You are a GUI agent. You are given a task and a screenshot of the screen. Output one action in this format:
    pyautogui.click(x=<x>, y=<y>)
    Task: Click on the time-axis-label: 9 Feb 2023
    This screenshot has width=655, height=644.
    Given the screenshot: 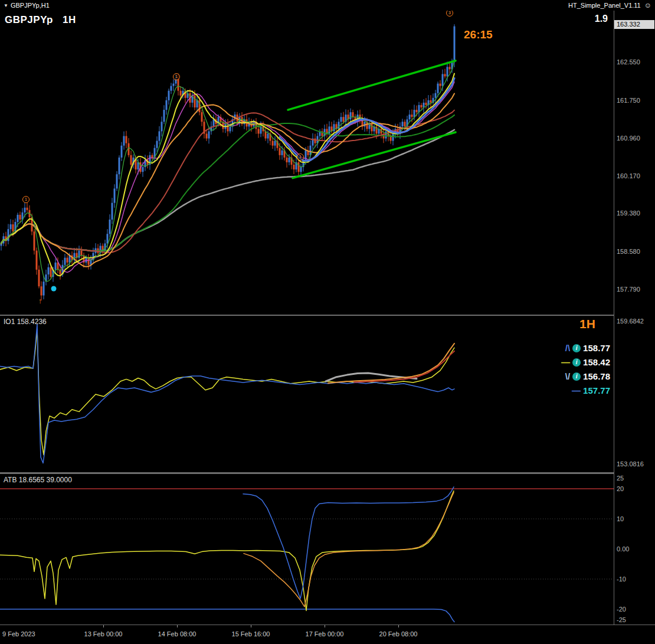 What is the action you would take?
    pyautogui.click(x=19, y=634)
    